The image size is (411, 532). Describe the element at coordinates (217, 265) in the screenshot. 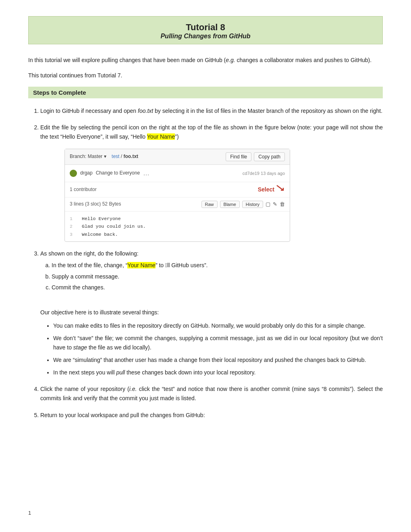

I see `step-3a: In the text of the file, change, “Your N…` at that location.